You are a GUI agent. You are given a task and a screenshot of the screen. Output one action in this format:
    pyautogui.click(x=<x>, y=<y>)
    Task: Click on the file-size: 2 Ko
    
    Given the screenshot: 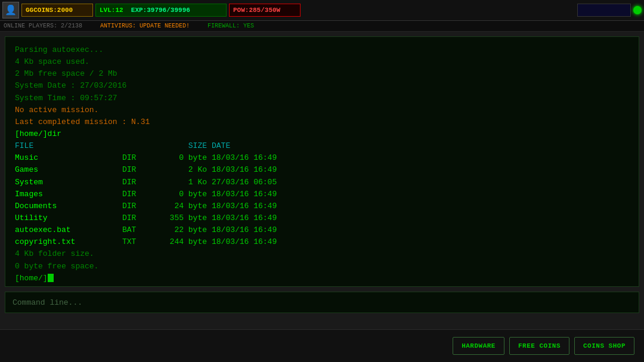 What is the action you would take?
    pyautogui.click(x=185, y=170)
    